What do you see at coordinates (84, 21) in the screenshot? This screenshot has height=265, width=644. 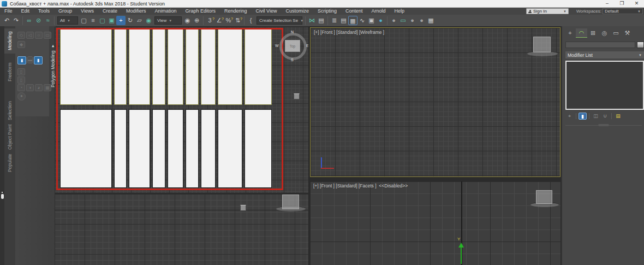 I see `select-object-icon: ▢` at bounding box center [84, 21].